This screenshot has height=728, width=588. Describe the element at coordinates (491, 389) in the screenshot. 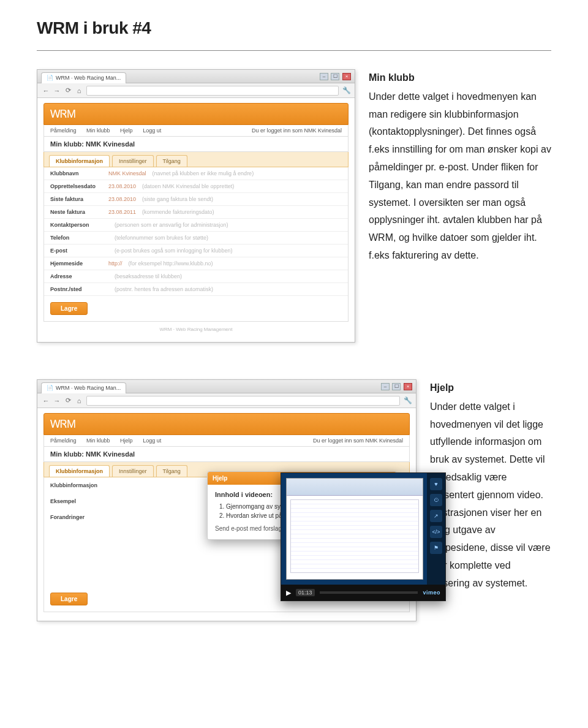

I see `section-heading: Hjelp` at that location.